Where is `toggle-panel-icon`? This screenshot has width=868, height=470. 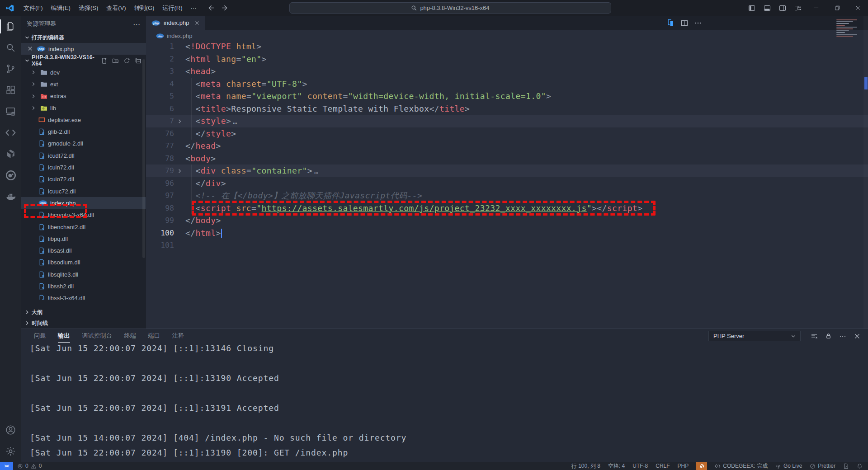 toggle-panel-icon is located at coordinates (767, 8).